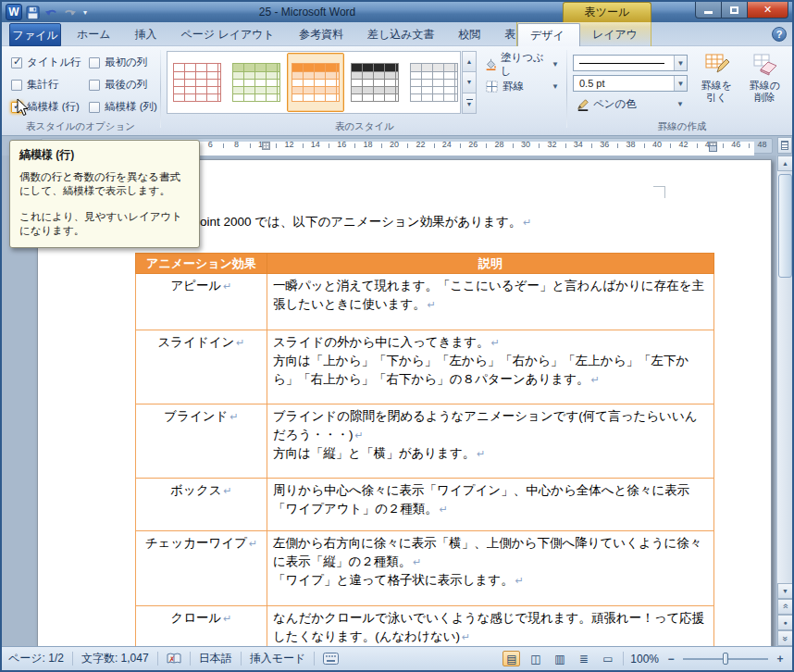 Image resolution: width=794 pixels, height=672 pixels. Describe the element at coordinates (105, 194) in the screenshot. I see `tooltip: 縞模様 (行) 偶数の行と奇数の行を異なる書式にして、縞模様で表示します。 これ…` at that location.